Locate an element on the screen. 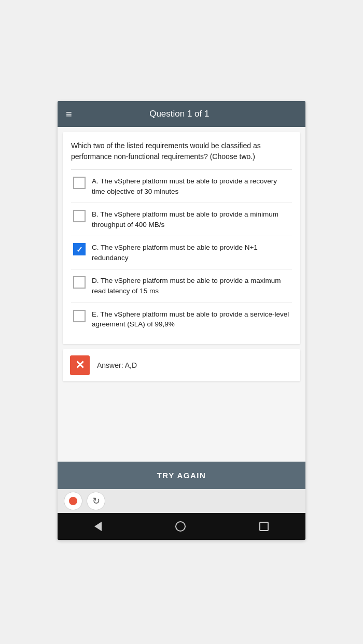 The image size is (363, 644). checkbox-d is located at coordinates (79, 282).